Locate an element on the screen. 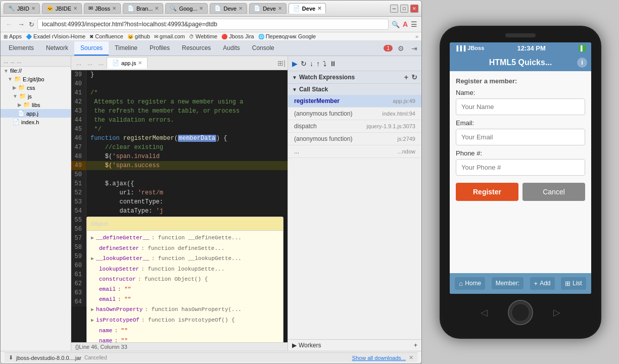  tree-root: ▼ file:// is located at coordinates (35, 71).